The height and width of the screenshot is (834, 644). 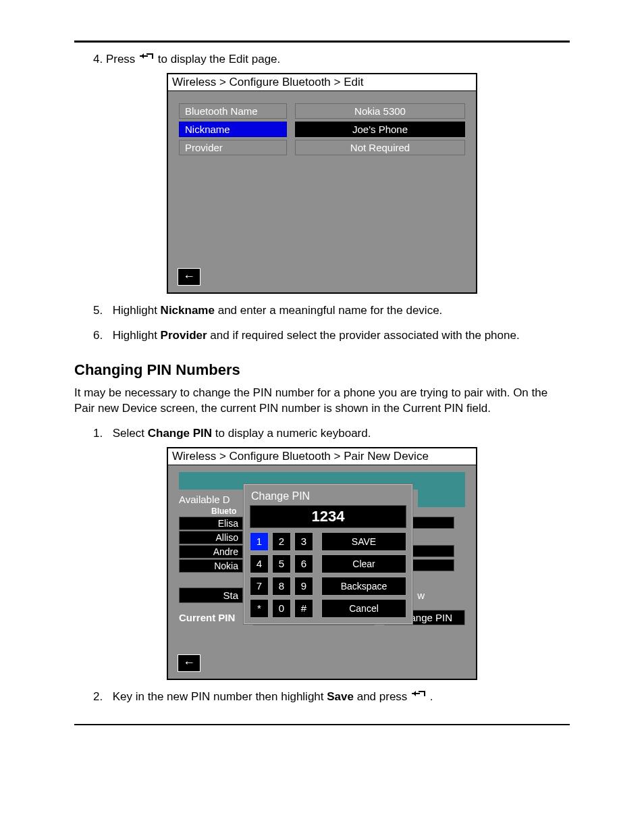 I want to click on keypad-right: SAVE Clear Backspace Cancel, so click(x=364, y=575).